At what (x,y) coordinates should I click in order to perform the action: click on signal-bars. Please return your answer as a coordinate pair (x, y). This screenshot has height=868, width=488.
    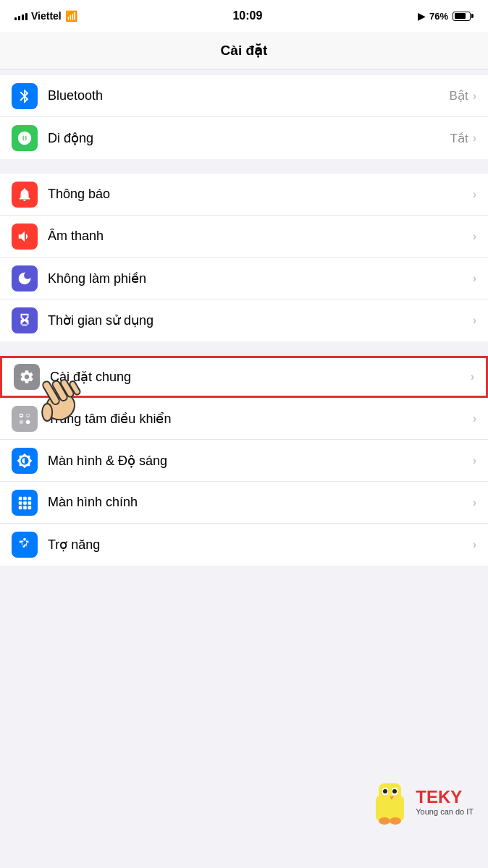
    Looking at the image, I should click on (21, 16).